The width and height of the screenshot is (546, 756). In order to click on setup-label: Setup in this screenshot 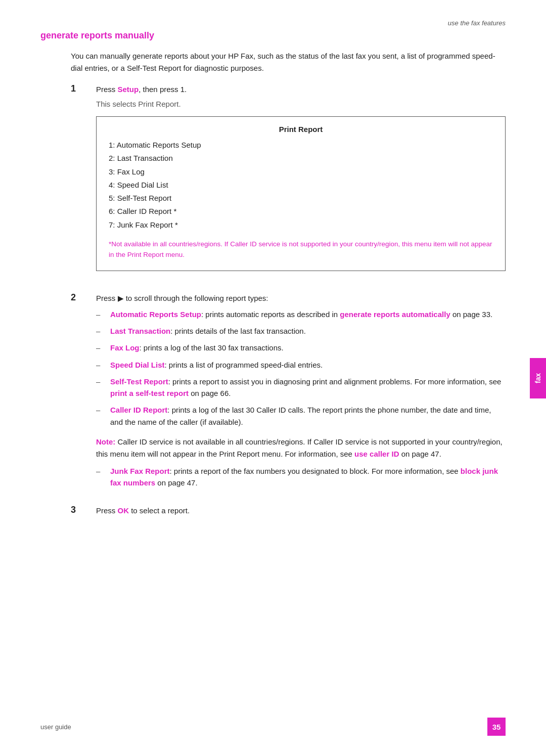, I will do `click(128, 89)`.